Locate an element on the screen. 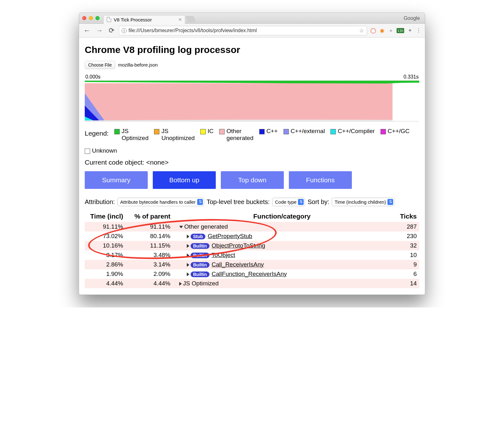  legend-text: IC is located at coordinates (210, 131).